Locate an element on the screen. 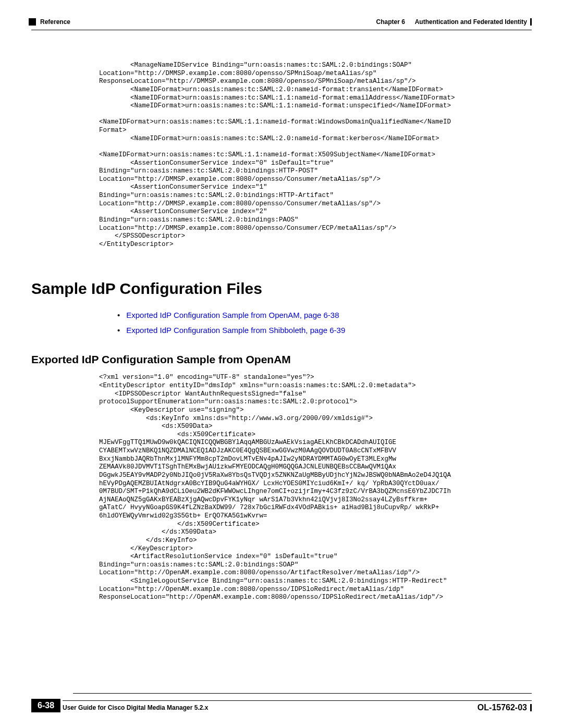  footer-doc-title: User Guide for Cisco Digital Media Manag… is located at coordinates (136, 708).